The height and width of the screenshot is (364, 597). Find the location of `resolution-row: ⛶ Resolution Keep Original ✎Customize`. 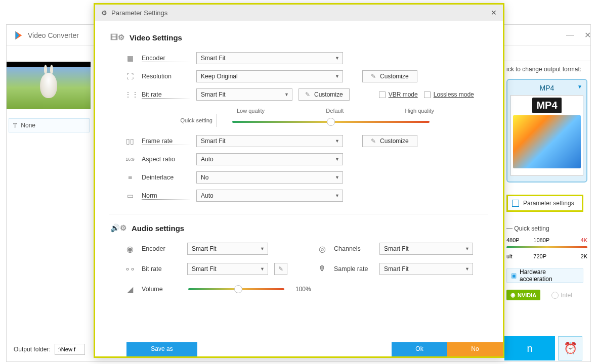

resolution-row: ⛶ Resolution Keep Original ✎Customize is located at coordinates (306, 76).